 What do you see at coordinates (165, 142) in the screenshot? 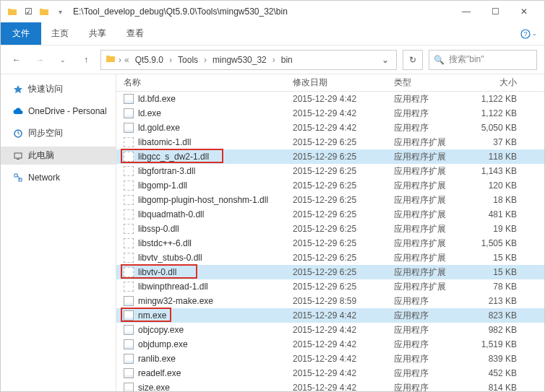
I see `file-name: libatomic-1.dll` at bounding box center [165, 142].